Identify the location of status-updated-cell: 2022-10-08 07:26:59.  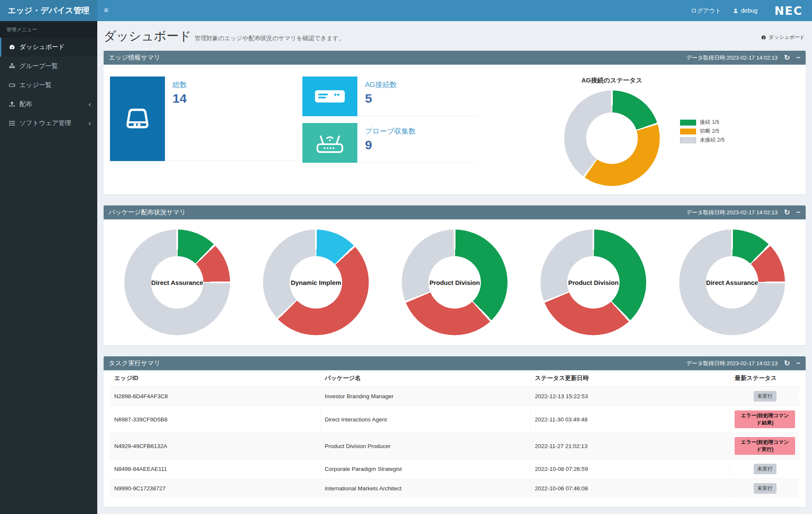
(630, 469).